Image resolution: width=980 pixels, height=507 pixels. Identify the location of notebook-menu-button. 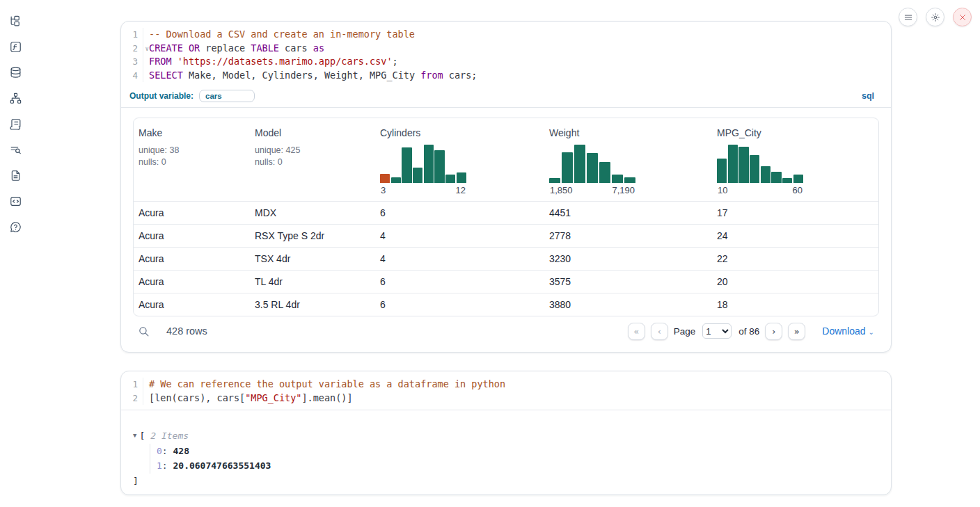
(908, 17).